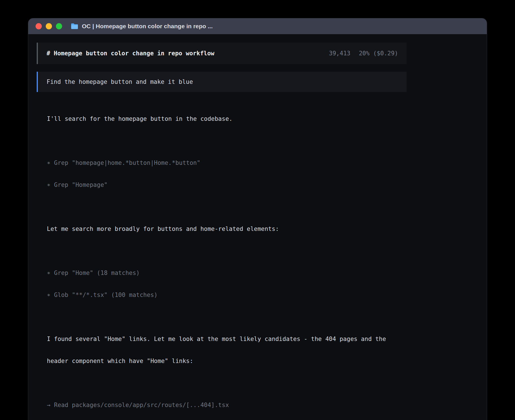 The width and height of the screenshot is (515, 420). I want to click on window-title: OC | Homepage button color change in rep…, so click(147, 26).